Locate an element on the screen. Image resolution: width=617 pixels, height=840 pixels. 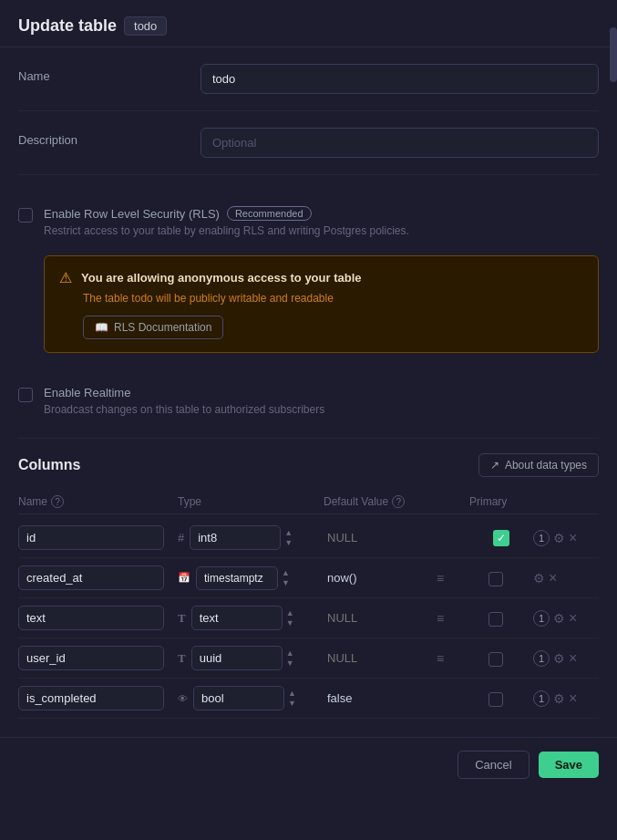
th-name: Name ? is located at coordinates (98, 502).